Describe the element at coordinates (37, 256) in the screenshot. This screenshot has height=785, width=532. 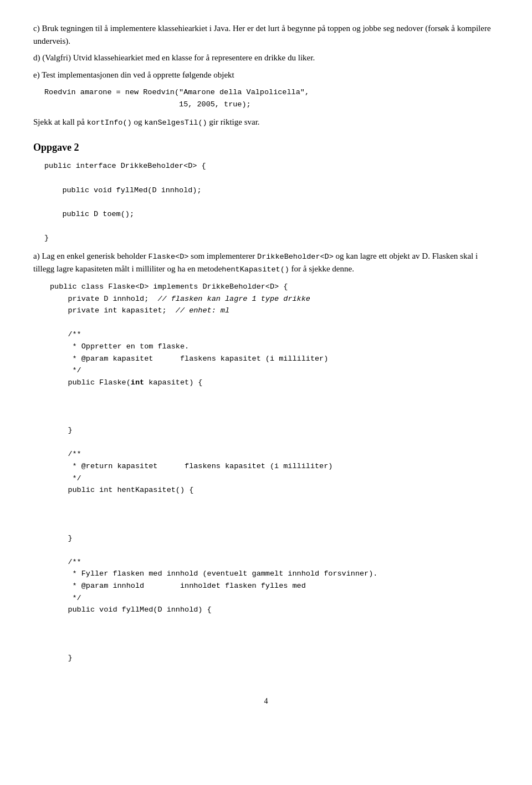
I see `a-label: a)` at that location.